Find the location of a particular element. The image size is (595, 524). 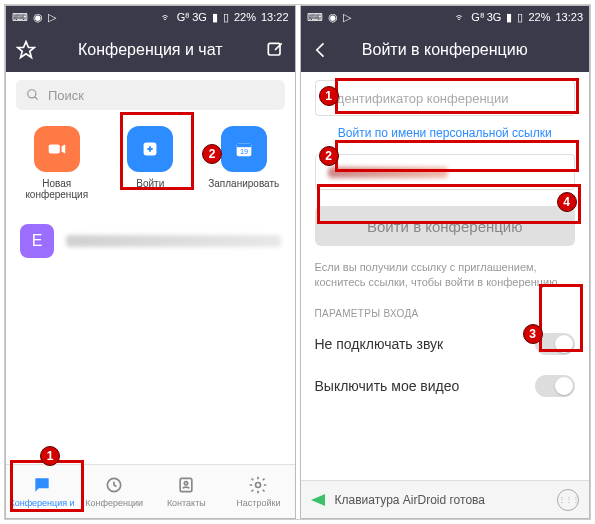

toggle-video-row: Выключить мое видео is located at coordinates (446, 386).